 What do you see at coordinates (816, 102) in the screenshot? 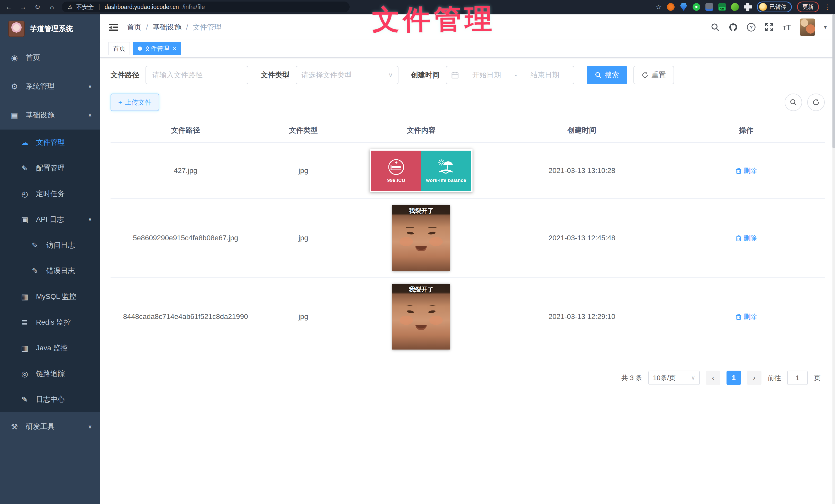
I see `refresh-table-button` at bounding box center [816, 102].